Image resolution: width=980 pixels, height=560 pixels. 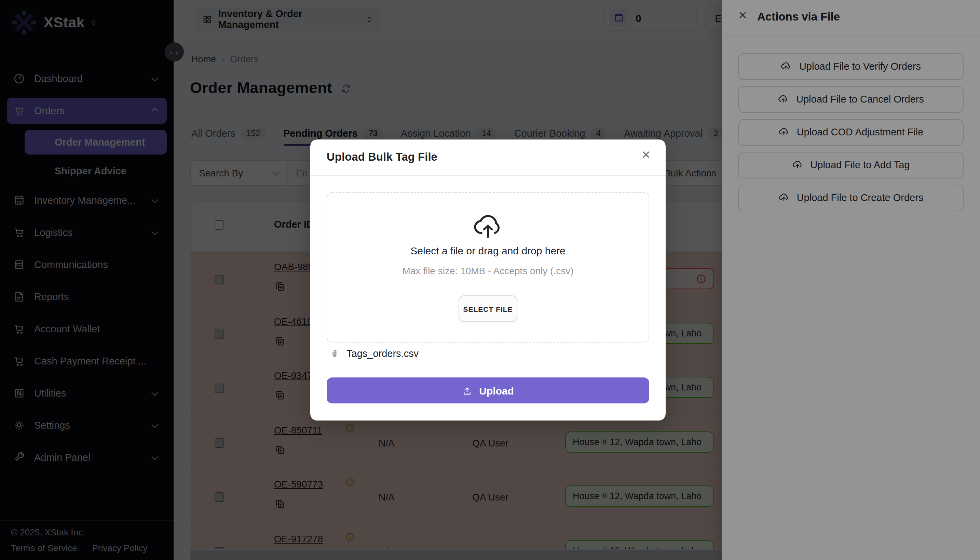 I want to click on upload-button-label: Upload, so click(x=497, y=390).